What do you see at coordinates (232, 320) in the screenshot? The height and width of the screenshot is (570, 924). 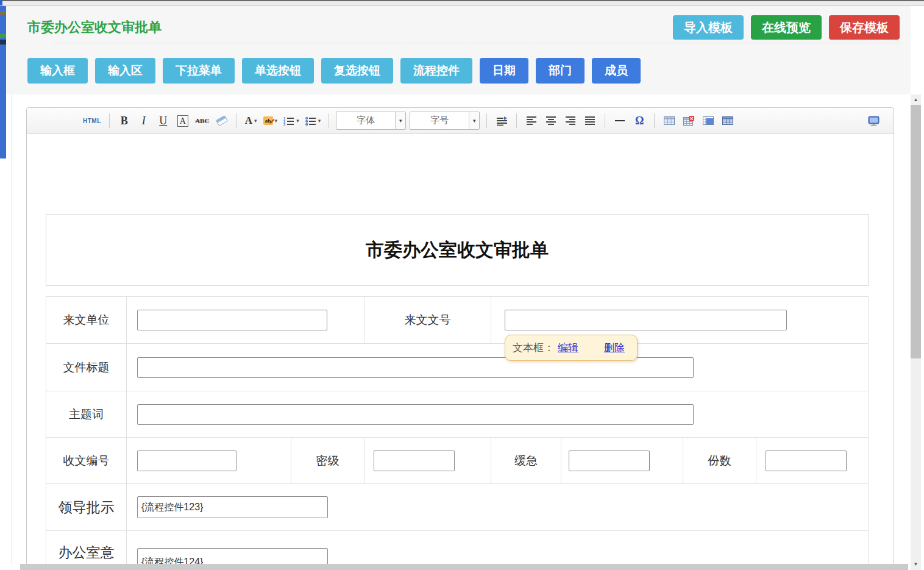 I see `source-unit-input` at bounding box center [232, 320].